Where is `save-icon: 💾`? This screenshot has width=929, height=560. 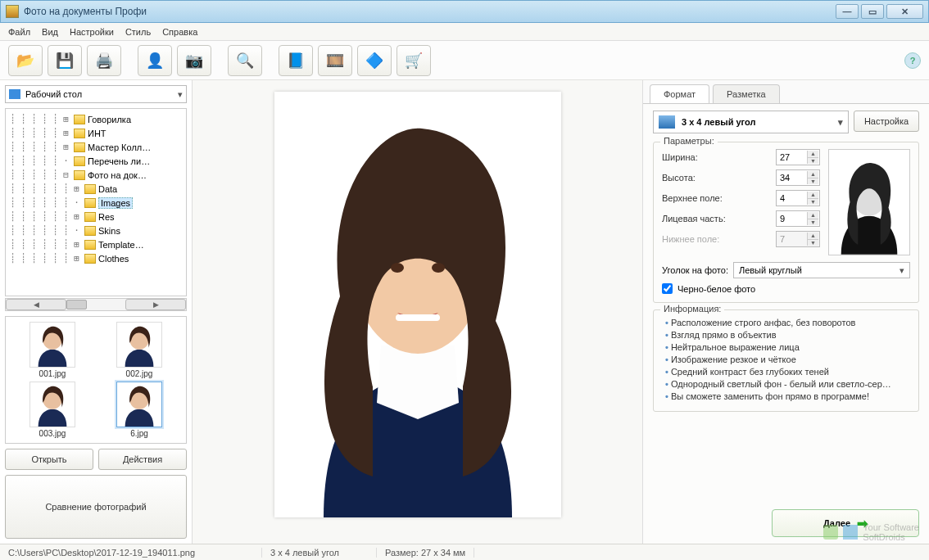
save-icon: 💾 is located at coordinates (65, 61).